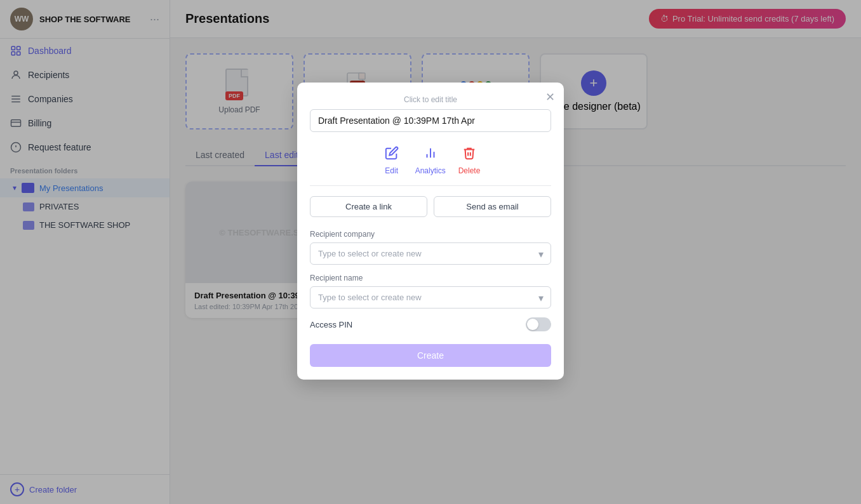 The image size is (861, 504). What do you see at coordinates (368, 207) in the screenshot?
I see `create-link-button: Create a link` at bounding box center [368, 207].